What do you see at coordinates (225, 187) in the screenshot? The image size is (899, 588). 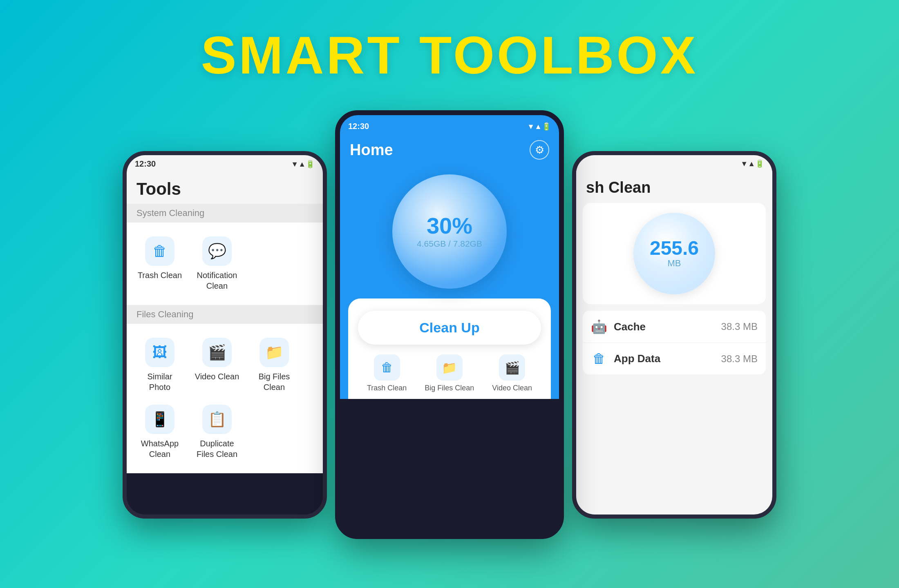 I see `tools-header: Tools` at bounding box center [225, 187].